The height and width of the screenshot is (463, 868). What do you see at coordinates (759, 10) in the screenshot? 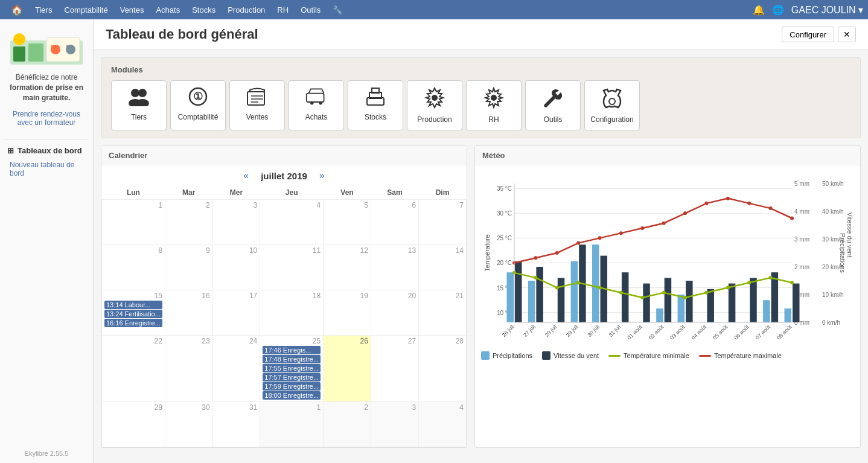
I see `notifications-icon: 🔔` at bounding box center [759, 10].